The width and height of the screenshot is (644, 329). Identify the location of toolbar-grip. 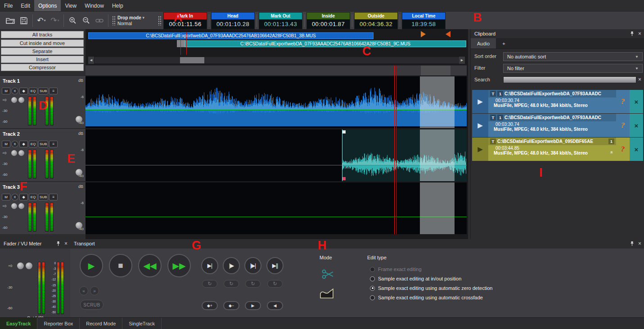
(160, 21).